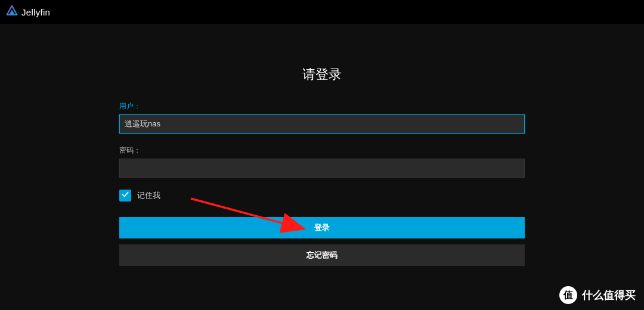 The width and height of the screenshot is (644, 310). Describe the element at coordinates (322, 117) in the screenshot. I see `username-group: 用户：` at that location.